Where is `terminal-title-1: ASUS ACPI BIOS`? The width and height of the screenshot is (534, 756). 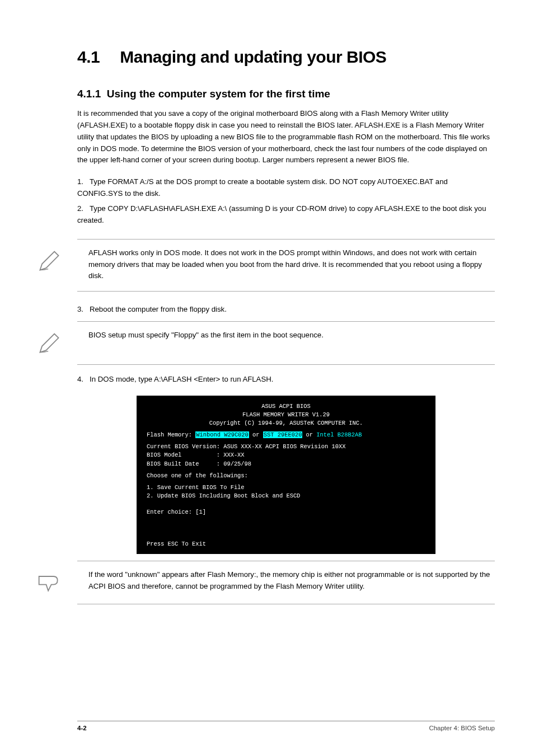 terminal-title-1: ASUS ACPI BIOS is located at coordinates (286, 406).